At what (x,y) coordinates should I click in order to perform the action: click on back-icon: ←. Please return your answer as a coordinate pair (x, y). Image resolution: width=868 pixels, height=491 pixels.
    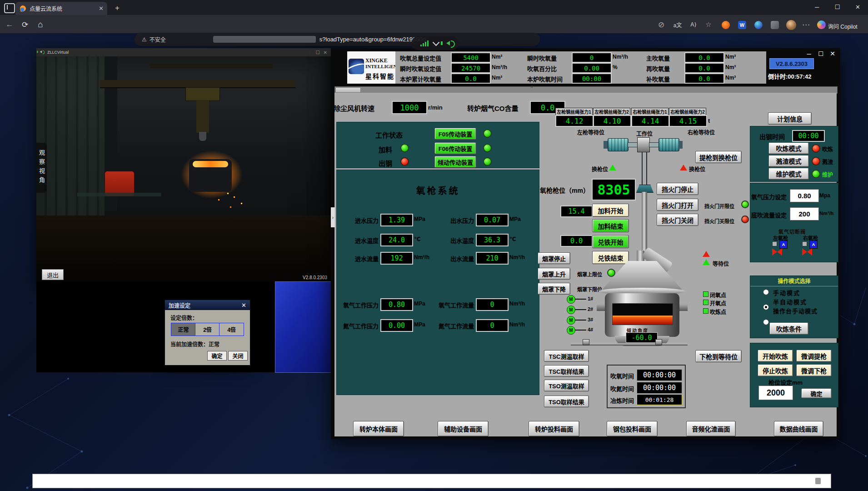
    Looking at the image, I should click on (10, 25).